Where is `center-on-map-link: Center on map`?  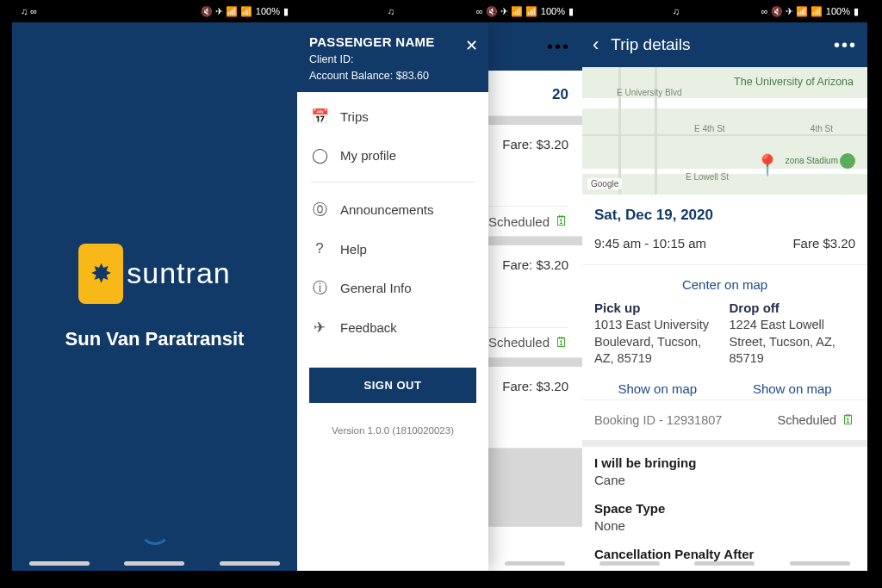 center-on-map-link: Center on map is located at coordinates (725, 282).